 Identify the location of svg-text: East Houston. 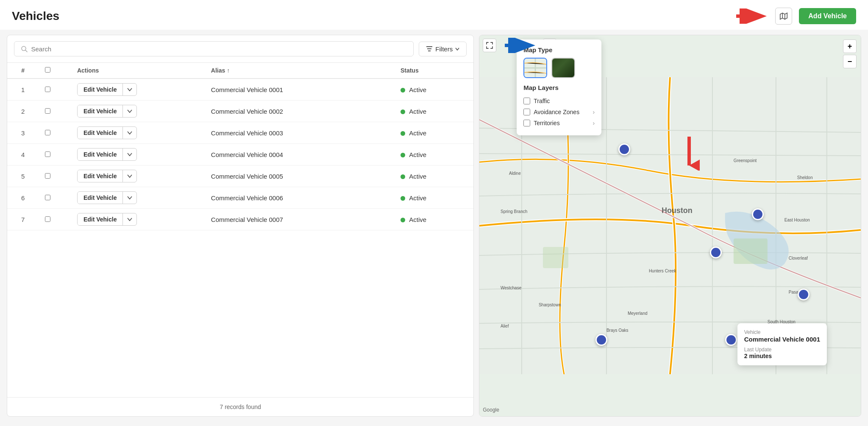
(797, 220).